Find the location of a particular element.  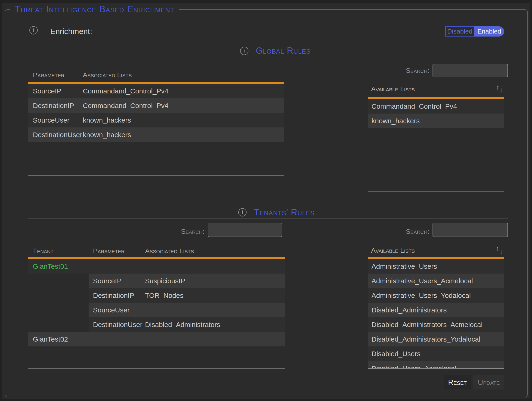

available-list-item: Disabled_Administrators_Acmelocal is located at coordinates (436, 325).